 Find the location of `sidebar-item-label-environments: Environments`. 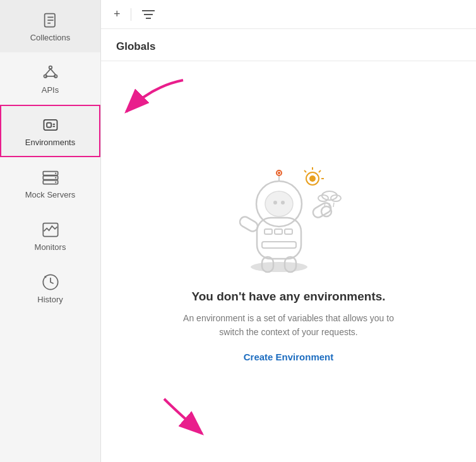

sidebar-item-label-environments: Environments is located at coordinates (51, 143).